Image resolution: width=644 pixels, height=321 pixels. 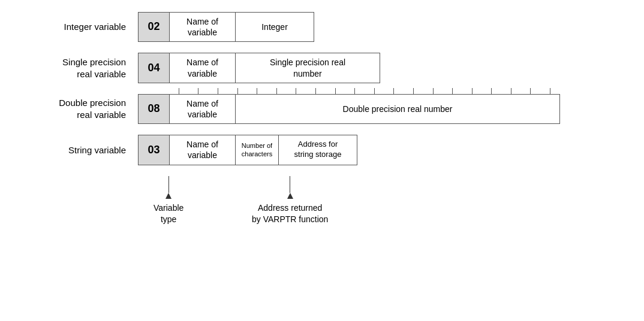 I want to click on name-string: Name ofvariable, so click(x=203, y=150).